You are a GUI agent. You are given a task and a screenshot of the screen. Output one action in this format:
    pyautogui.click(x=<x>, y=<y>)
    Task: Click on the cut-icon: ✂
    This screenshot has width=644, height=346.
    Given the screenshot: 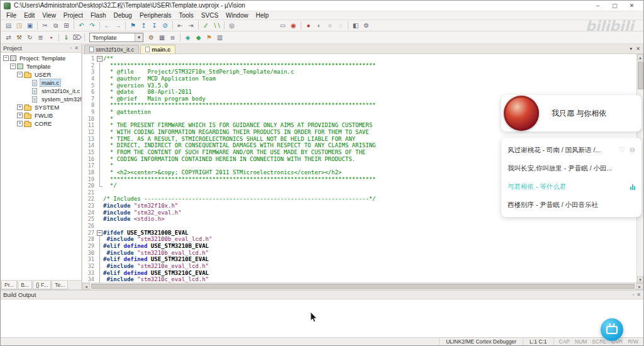 What is the action you would take?
    pyautogui.click(x=45, y=25)
    